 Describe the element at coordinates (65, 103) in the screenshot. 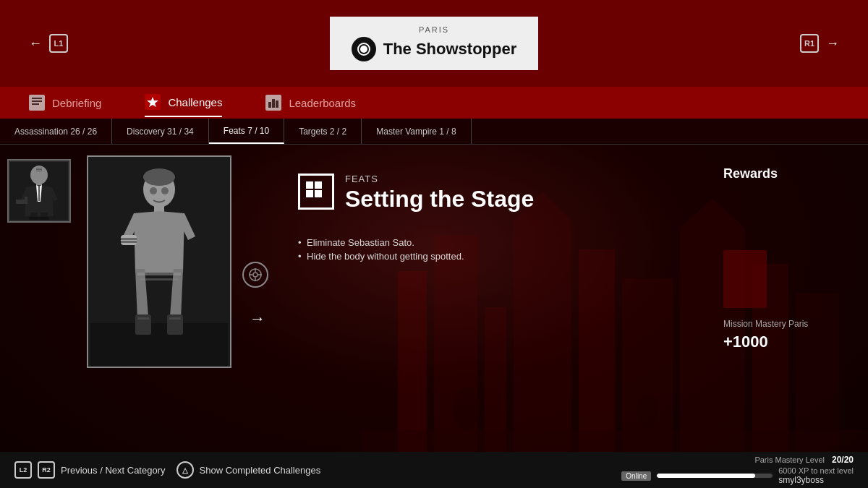

I see `tab-debriefing: Debriefing` at that location.